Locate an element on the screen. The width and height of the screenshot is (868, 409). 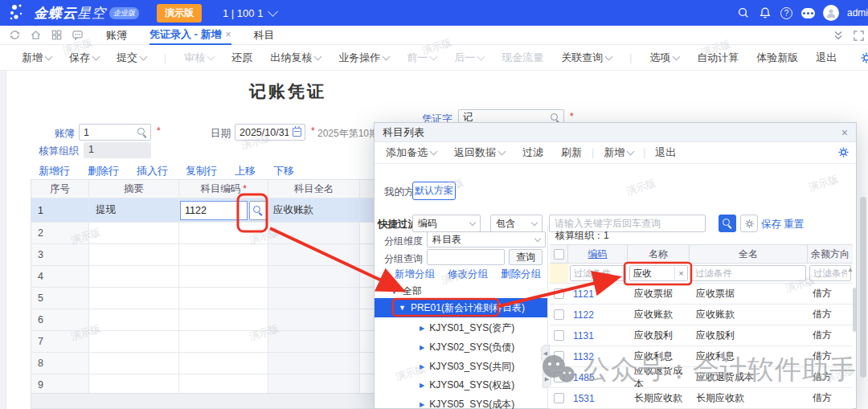
toolbar-options-button: 选项 is located at coordinates (664, 58).